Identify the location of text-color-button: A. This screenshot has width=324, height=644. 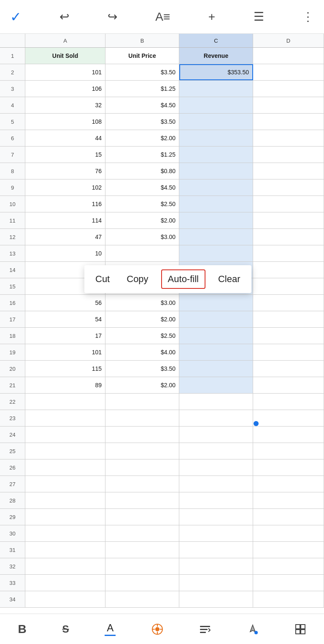
(110, 629).